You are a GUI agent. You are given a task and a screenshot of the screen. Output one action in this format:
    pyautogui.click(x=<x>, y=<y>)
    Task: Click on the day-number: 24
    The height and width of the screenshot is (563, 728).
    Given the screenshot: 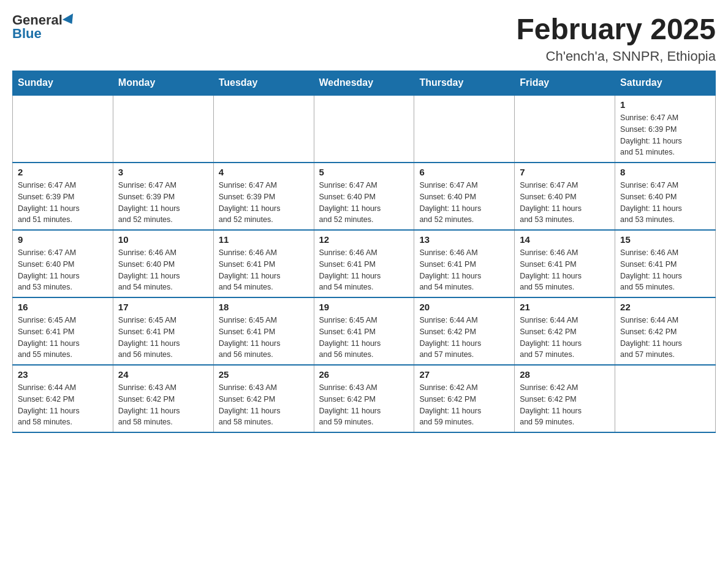 What is the action you would take?
    pyautogui.click(x=163, y=374)
    